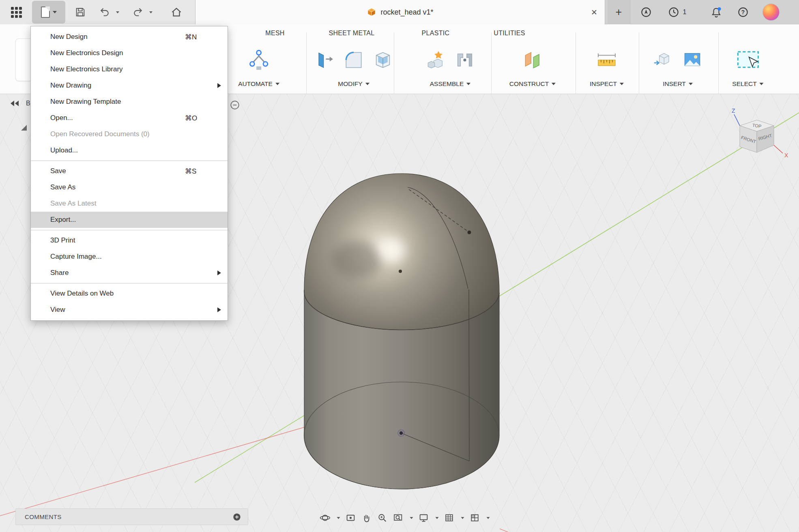 This screenshot has width=799, height=532. Describe the element at coordinates (117, 12) in the screenshot. I see `undo-dropdown` at that location.